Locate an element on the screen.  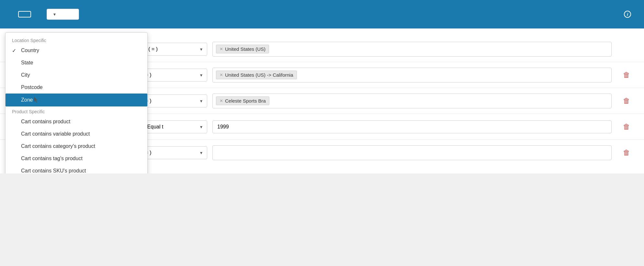
dropdown-item-cart-variable: Cart contains variable product is located at coordinates (76, 134).